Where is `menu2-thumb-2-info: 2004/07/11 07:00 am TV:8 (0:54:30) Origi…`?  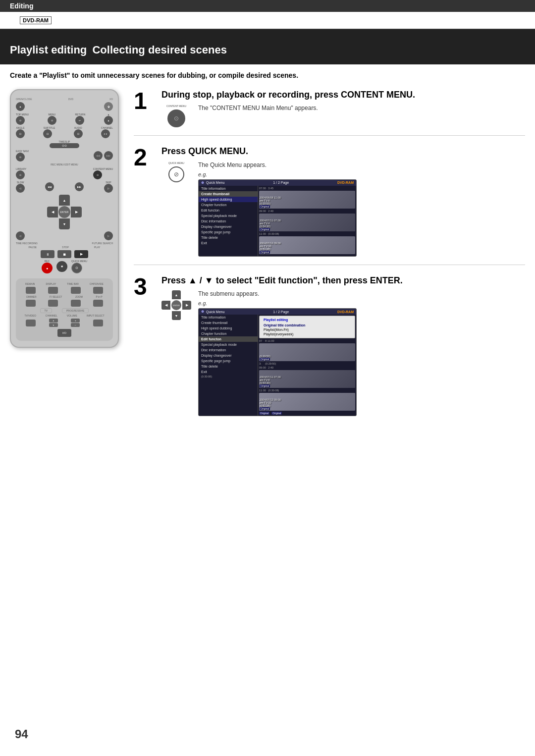 menu2-thumb-2-info: 2004/07/11 07:00 am TV:8 (0:54:30) Origi… is located at coordinates (307, 381).